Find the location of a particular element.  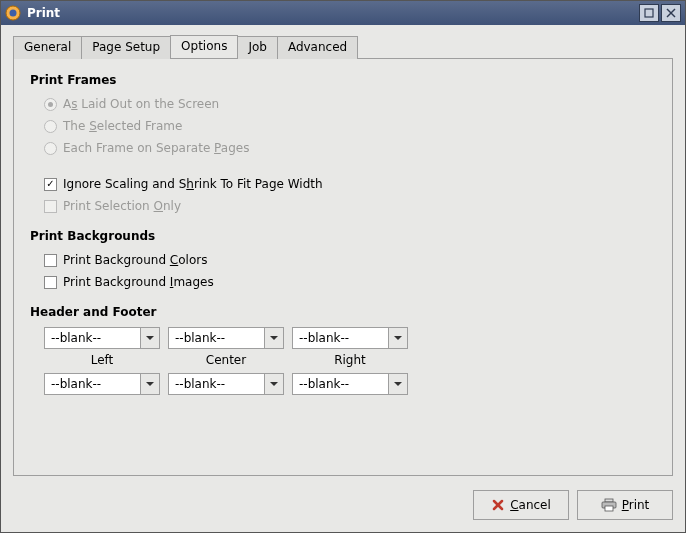

cancel-icon is located at coordinates (498, 505).